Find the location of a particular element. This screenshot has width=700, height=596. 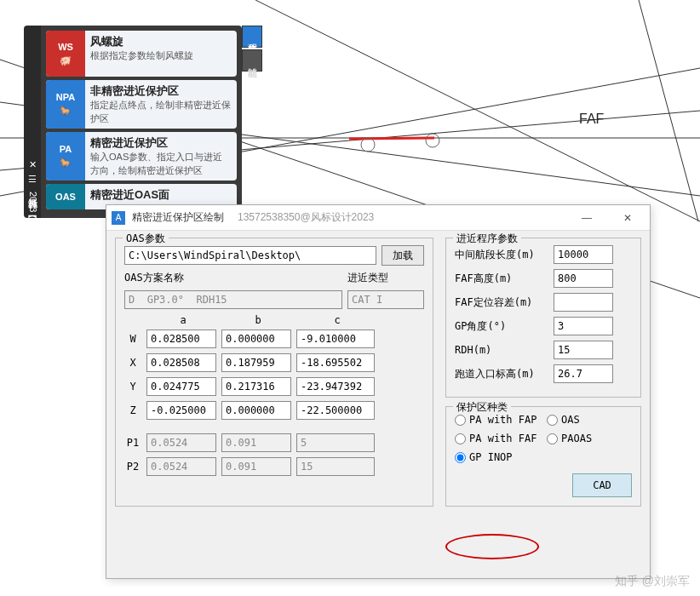

oas-Z-a is located at coordinates (181, 410).